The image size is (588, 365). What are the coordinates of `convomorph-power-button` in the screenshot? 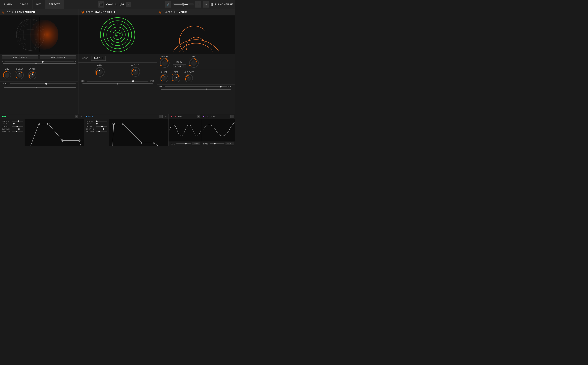 It's located at (4, 12).